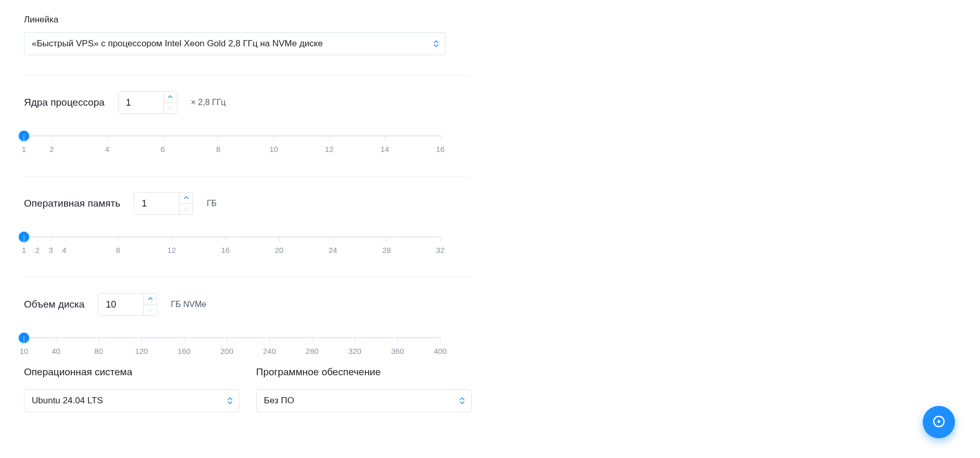  Describe the element at coordinates (171, 108) in the screenshot. I see `cpu-step-down` at that location.